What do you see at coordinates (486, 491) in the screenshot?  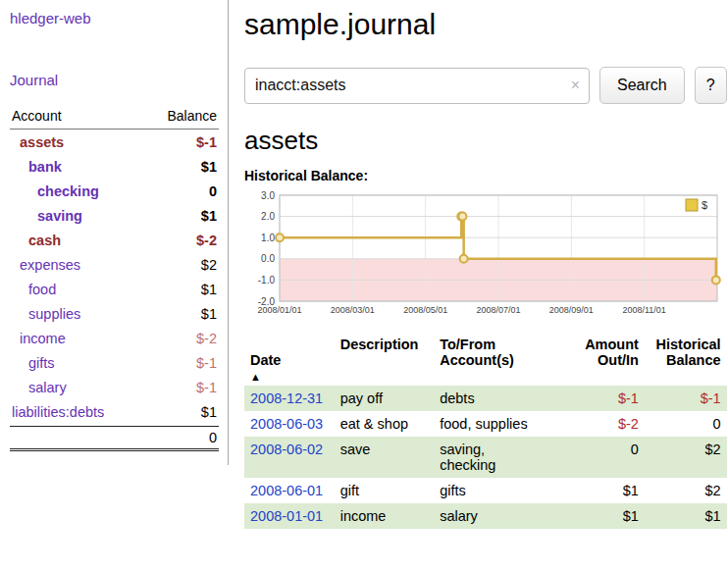 I see `table-row: 2008-06-01 gift gifts $1 $2` at bounding box center [486, 491].